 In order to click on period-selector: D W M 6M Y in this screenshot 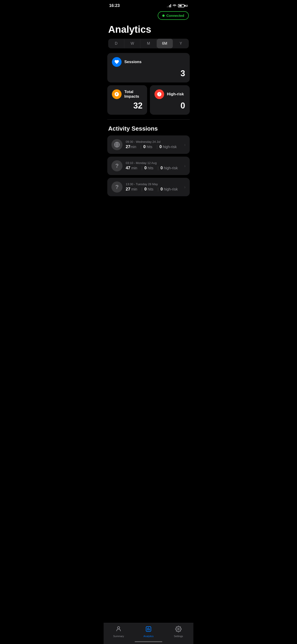, I will do `click(148, 44)`.